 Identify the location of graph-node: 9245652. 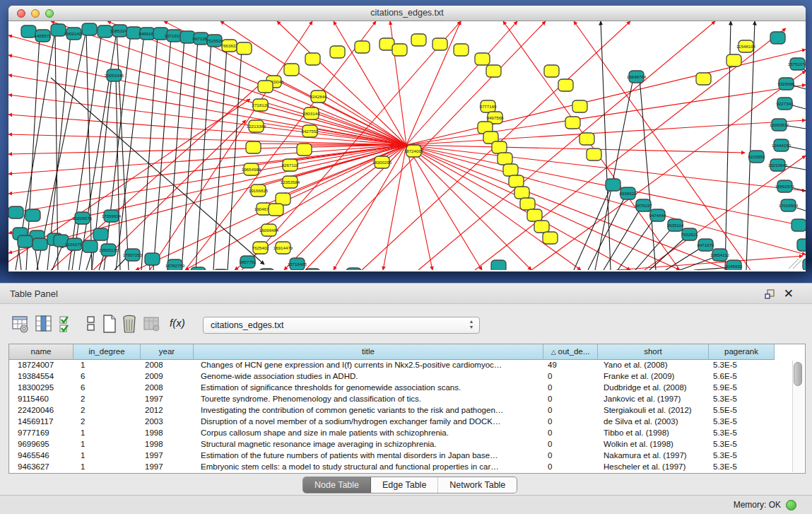
(734, 265).